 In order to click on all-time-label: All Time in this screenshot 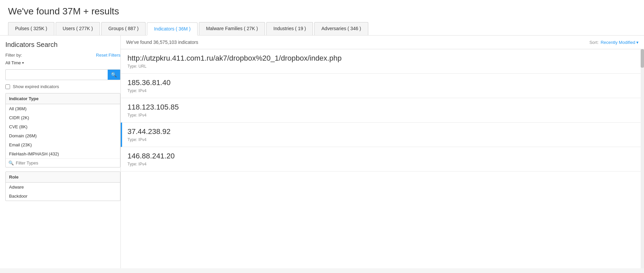, I will do `click(13, 63)`.